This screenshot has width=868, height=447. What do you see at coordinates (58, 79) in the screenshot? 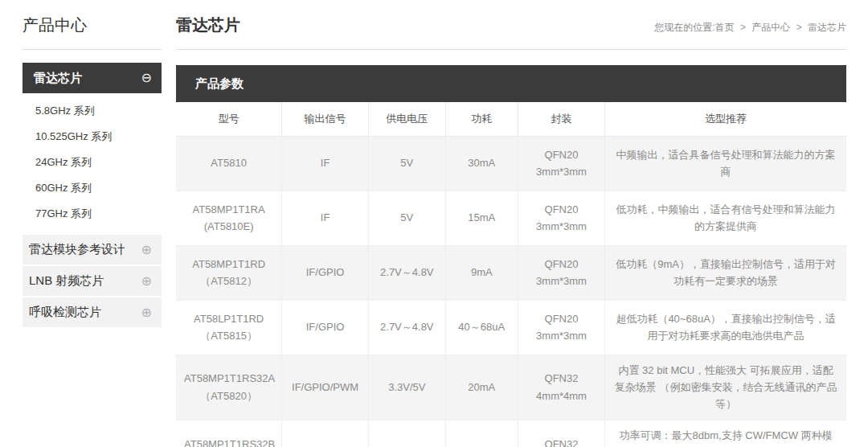
I see `sidebar-section-label: 雷达芯片` at bounding box center [58, 79].